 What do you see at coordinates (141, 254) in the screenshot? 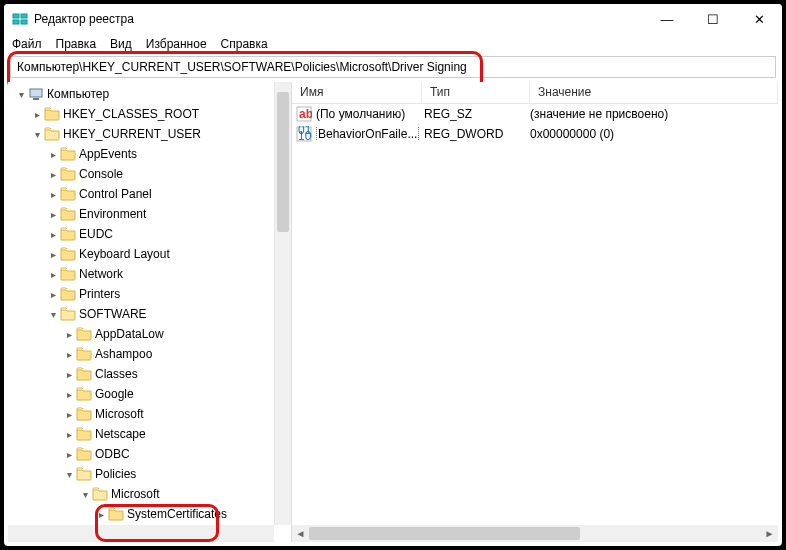
I see `tree-item-keyboard-layout: ▸Keyboard Layout` at bounding box center [141, 254].